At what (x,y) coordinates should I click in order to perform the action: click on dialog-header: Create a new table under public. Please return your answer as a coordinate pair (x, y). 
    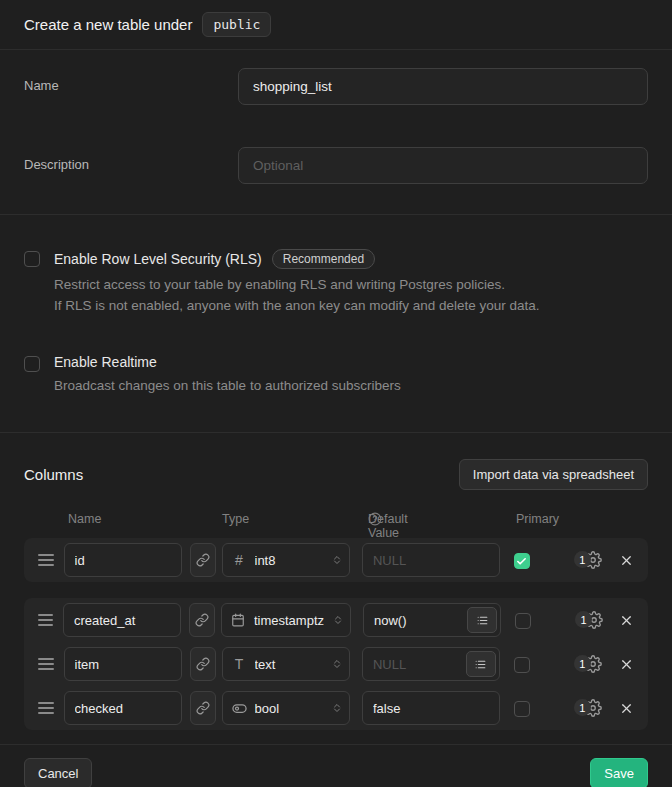
    Looking at the image, I should click on (336, 25).